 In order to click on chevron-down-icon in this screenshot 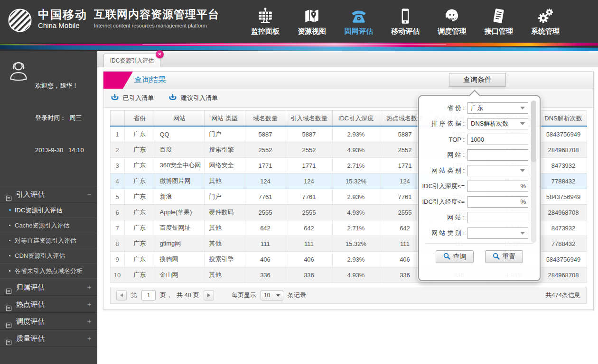, I will do `click(523, 124)`.